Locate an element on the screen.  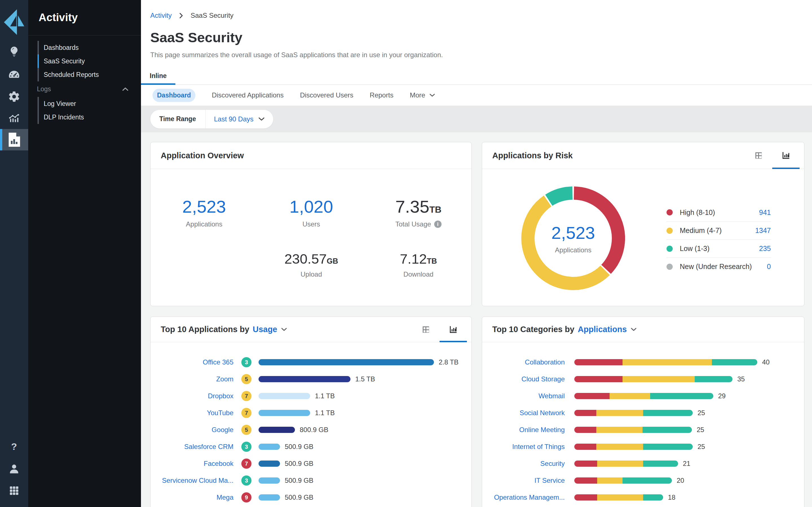
tab-inline: Inline is located at coordinates (158, 76).